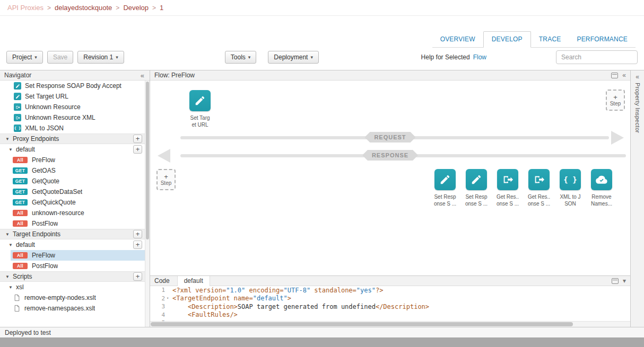 The height and width of the screenshot is (347, 644). I want to click on nav-flow-getquotedataset: GETGetQuoteDataSet, so click(72, 192).